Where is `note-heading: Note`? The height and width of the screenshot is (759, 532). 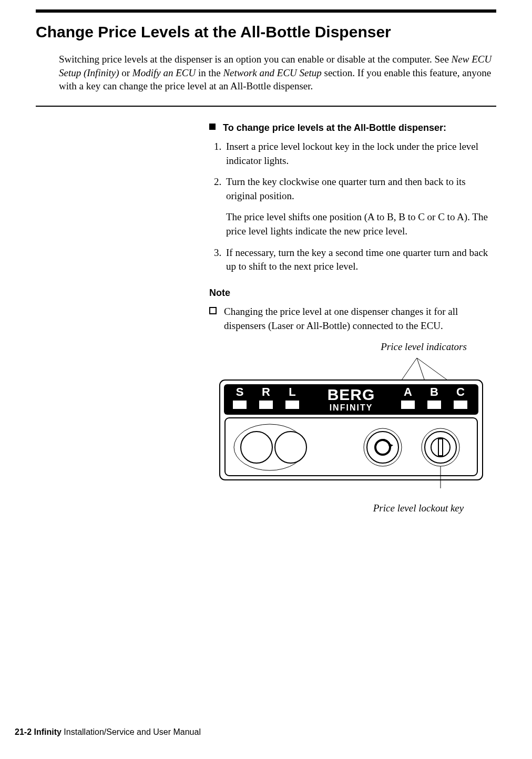 note-heading: Note is located at coordinates (353, 293).